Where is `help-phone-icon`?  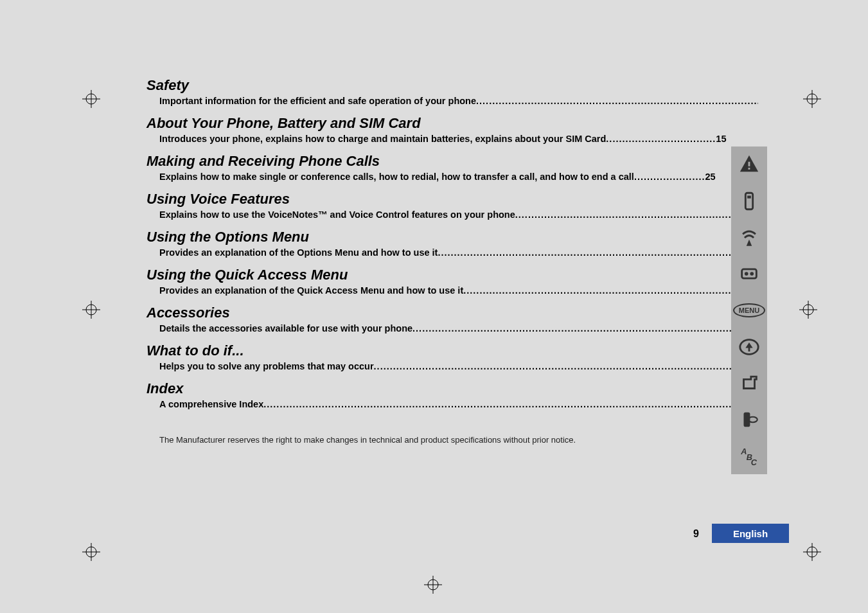 help-phone-icon is located at coordinates (749, 420).